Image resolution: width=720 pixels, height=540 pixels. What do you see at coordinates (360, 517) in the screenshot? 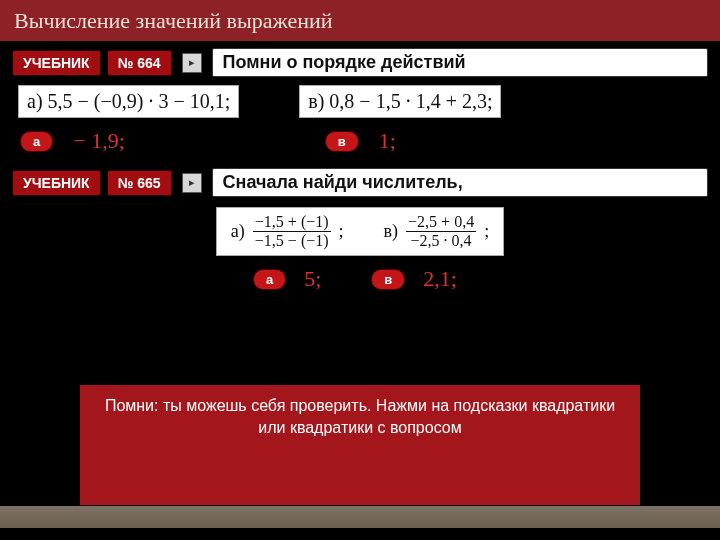
I see `bottom-stripe` at bounding box center [360, 517].